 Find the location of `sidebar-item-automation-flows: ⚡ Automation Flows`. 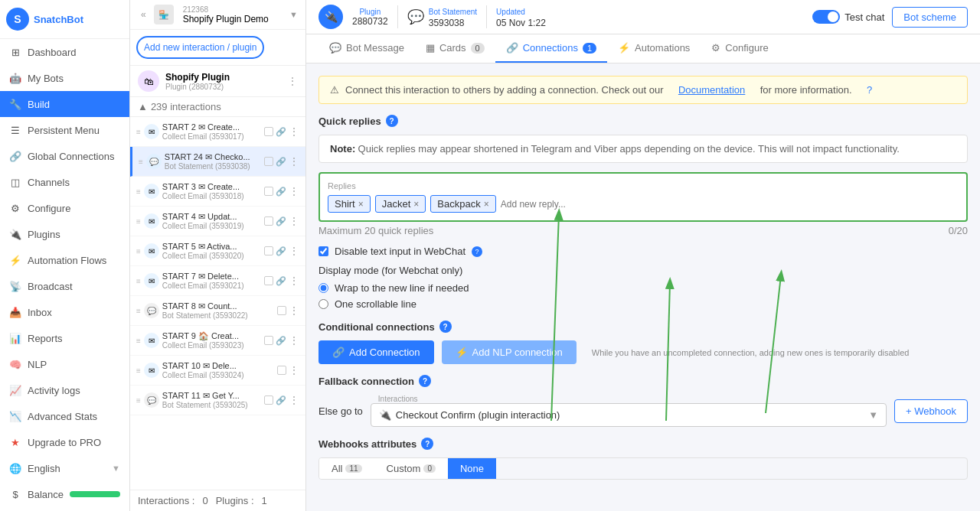

sidebar-item-automation-flows: ⚡ Automation Flows is located at coordinates (64, 260).